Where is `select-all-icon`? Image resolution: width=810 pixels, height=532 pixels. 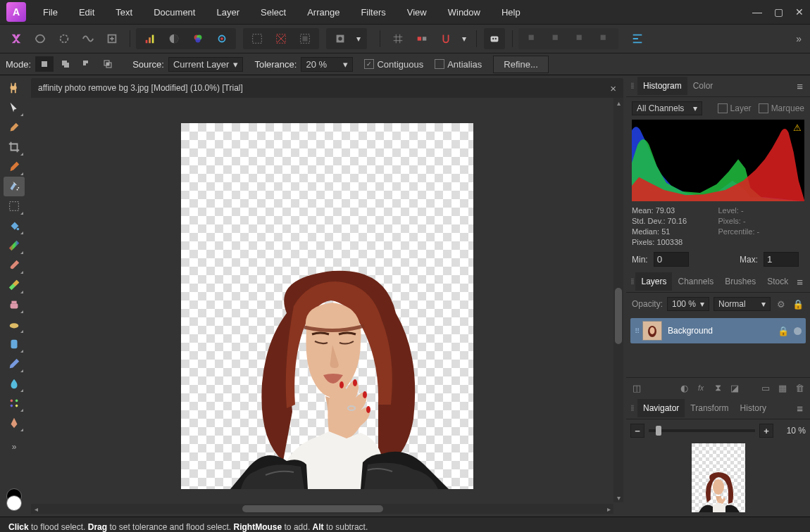 select-all-icon is located at coordinates (257, 39).